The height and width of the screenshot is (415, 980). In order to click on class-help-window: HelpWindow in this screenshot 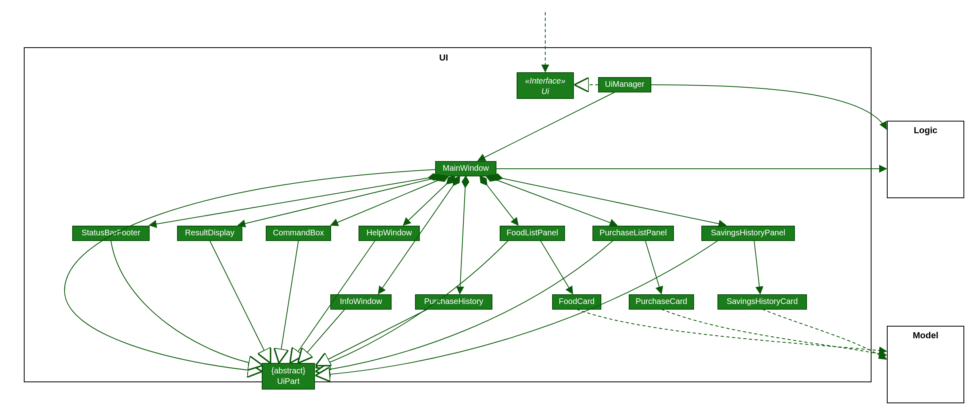, I will do `click(389, 233)`.